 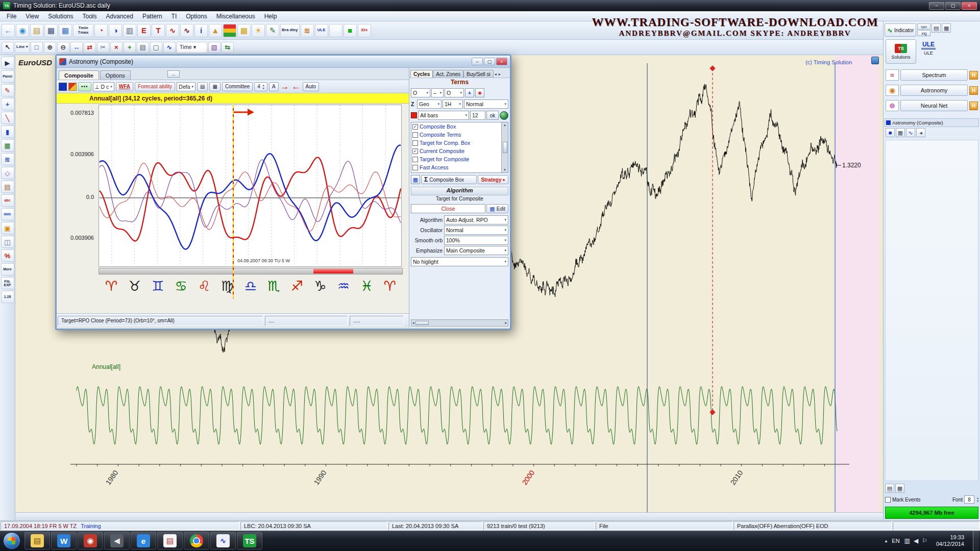 I want to click on tmin-tmax-button: Tmin Tmax, so click(x=83, y=31).